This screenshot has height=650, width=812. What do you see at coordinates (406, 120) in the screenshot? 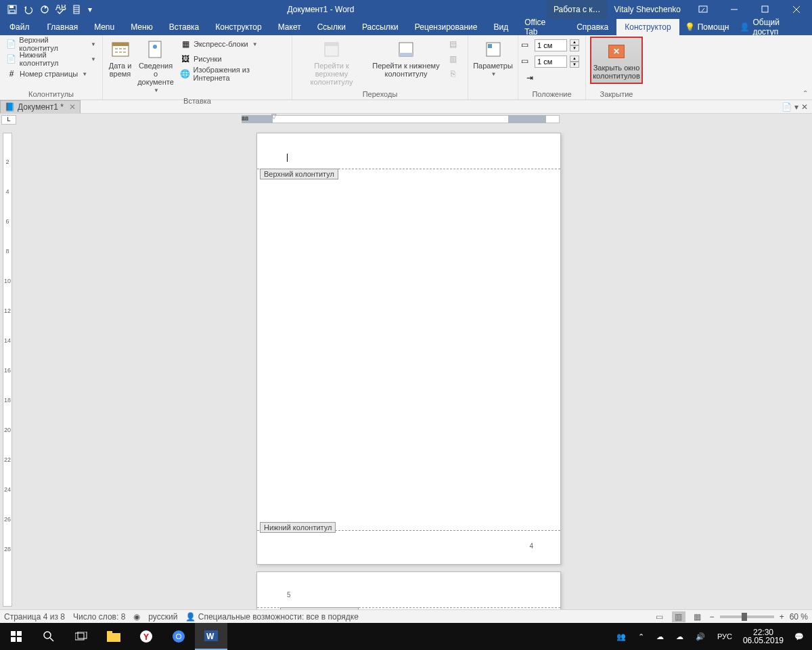
I see `horizontal-ruler-bar: L 2 2 4 6 8 10 12 14 16 18 ▽` at bounding box center [406, 120].